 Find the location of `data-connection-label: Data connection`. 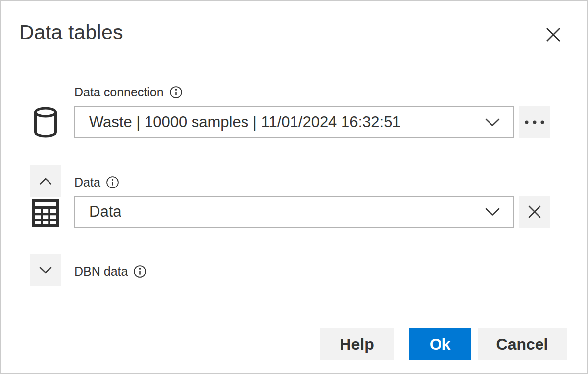

data-connection-label: Data connection is located at coordinates (119, 92).